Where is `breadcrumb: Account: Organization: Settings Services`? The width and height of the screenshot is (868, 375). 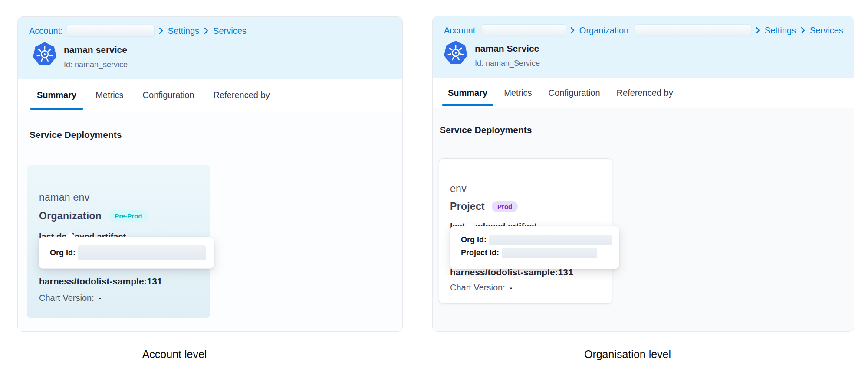 breadcrumb: Account: Organization: Settings Services is located at coordinates (644, 30).